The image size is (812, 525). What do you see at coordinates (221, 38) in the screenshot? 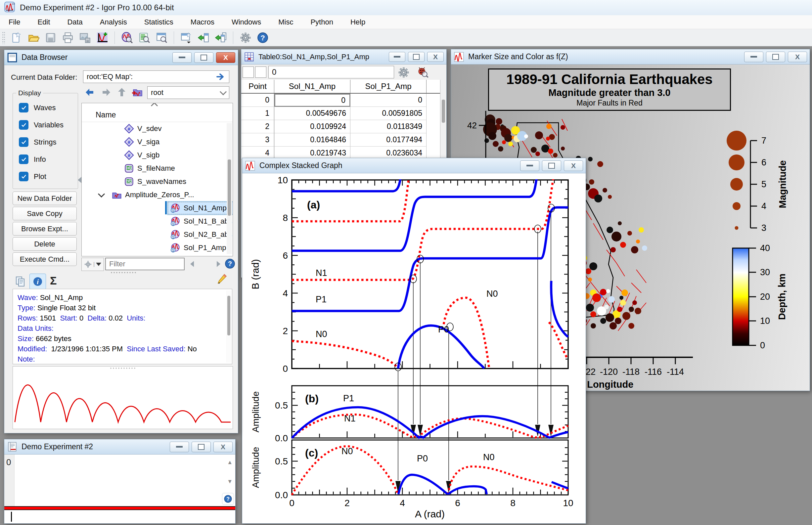
I see `retrieve-all-windows-icon` at bounding box center [221, 38].